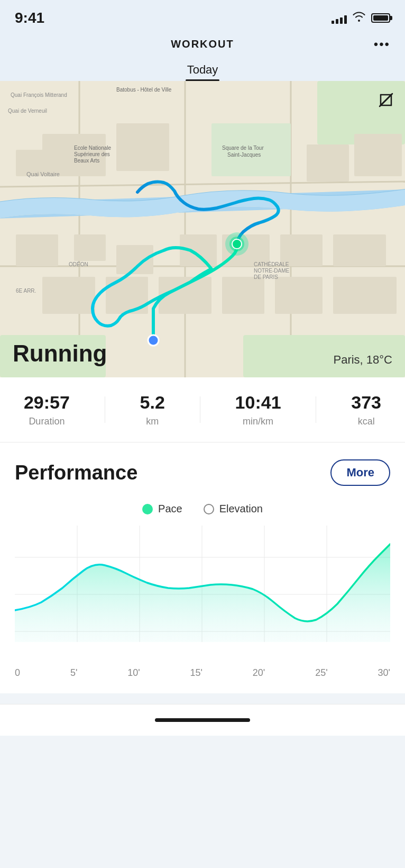 This screenshot has height=868, width=405. I want to click on legend-elevation: Elevation, so click(233, 509).